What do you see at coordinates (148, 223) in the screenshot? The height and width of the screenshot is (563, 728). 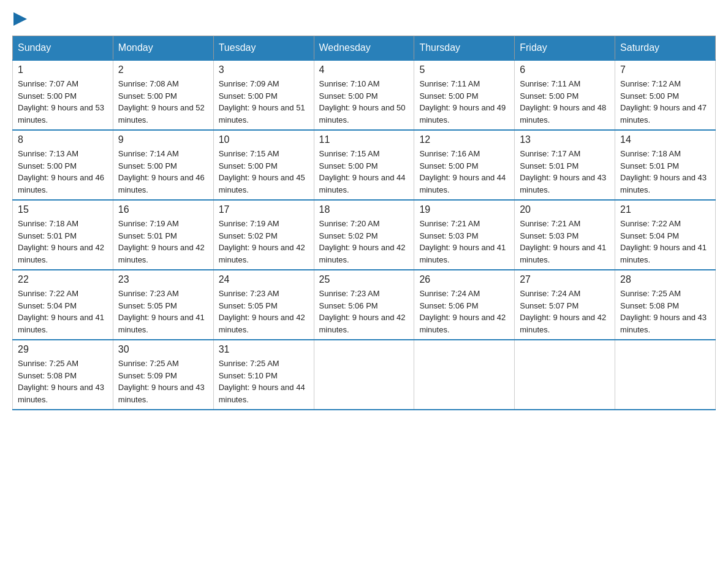 I see `sunrise-label: Sunrise: 7:19 AM` at bounding box center [148, 223].